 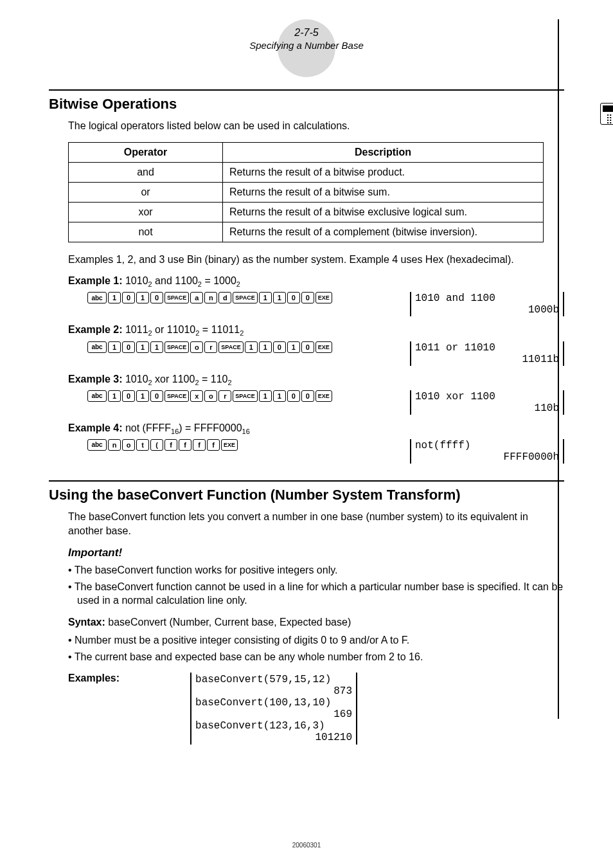 What do you see at coordinates (95, 329) in the screenshot?
I see `example-label: Example 2:` at bounding box center [95, 329].